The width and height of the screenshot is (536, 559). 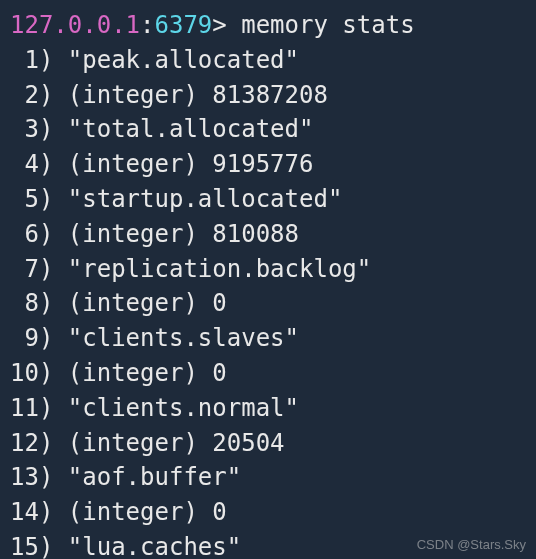 I want to click on row-value: (integer) 81387208, so click(x=198, y=95).